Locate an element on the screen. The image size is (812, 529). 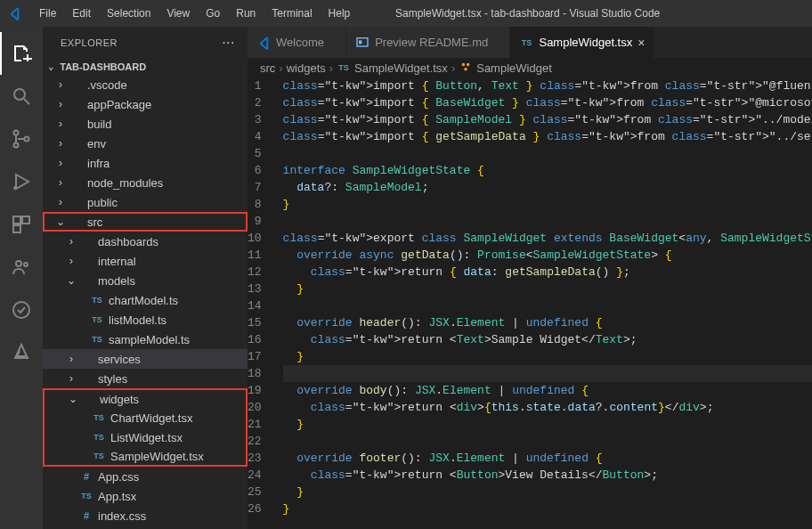
run-debug-icon is located at coordinates (21, 182).